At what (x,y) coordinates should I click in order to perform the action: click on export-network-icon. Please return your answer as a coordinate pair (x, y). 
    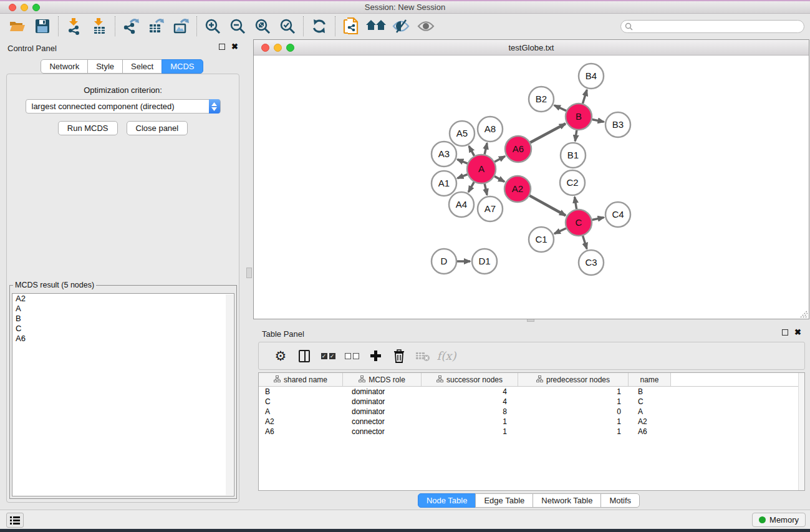
    Looking at the image, I should click on (131, 26).